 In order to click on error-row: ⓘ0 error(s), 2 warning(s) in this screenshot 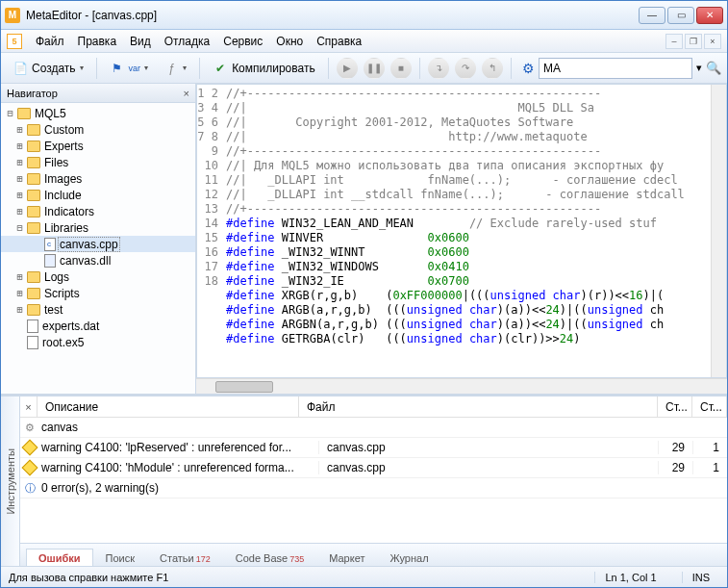, I will do `click(373, 489)`.